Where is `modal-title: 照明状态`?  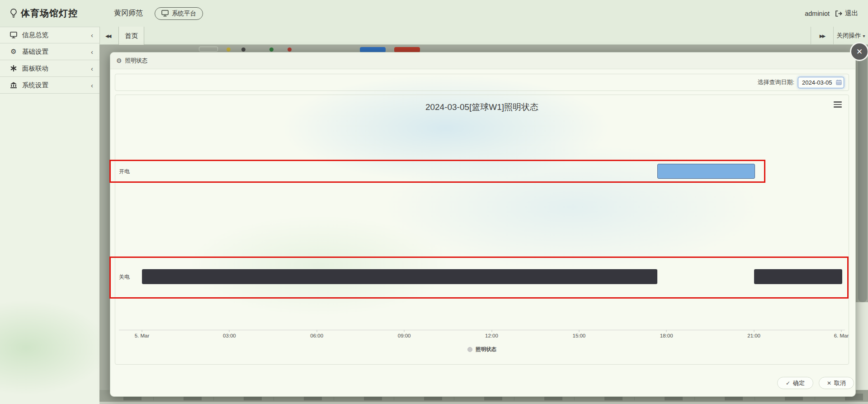 modal-title: 照明状态 is located at coordinates (137, 61).